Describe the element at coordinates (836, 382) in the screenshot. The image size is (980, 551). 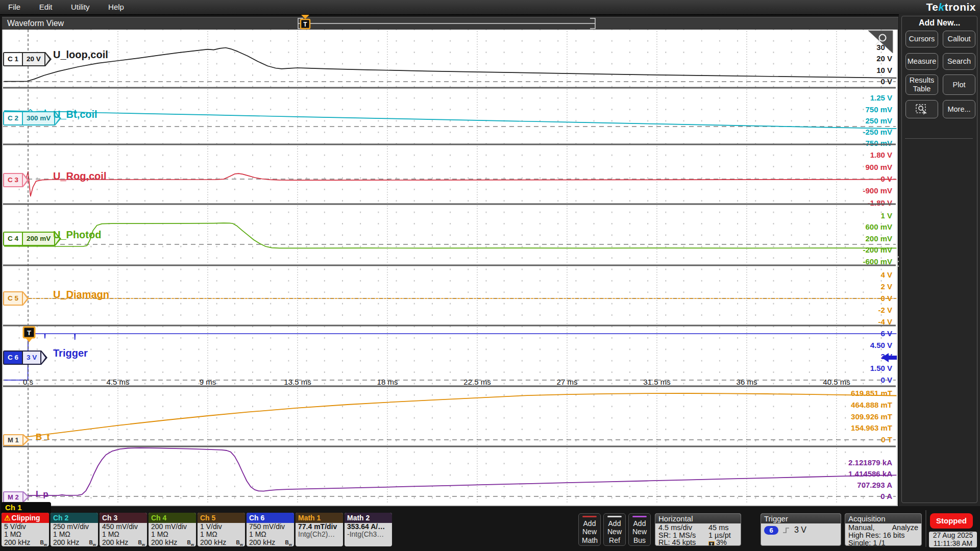
I see `time-axis-label: 40.5 ms` at that location.